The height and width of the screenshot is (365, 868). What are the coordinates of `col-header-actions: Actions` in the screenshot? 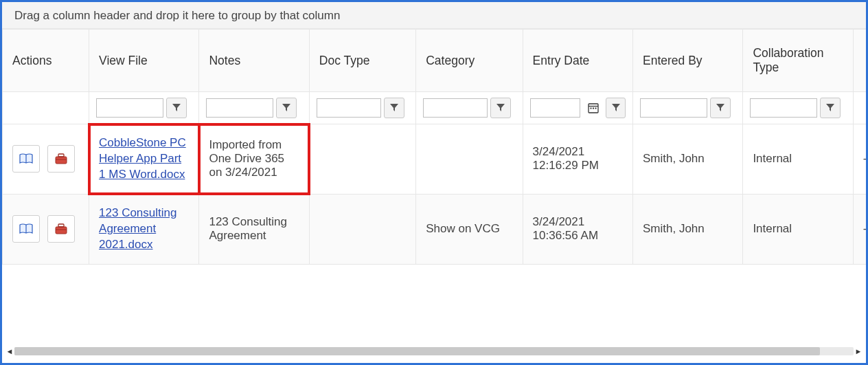 It's located at (46, 60).